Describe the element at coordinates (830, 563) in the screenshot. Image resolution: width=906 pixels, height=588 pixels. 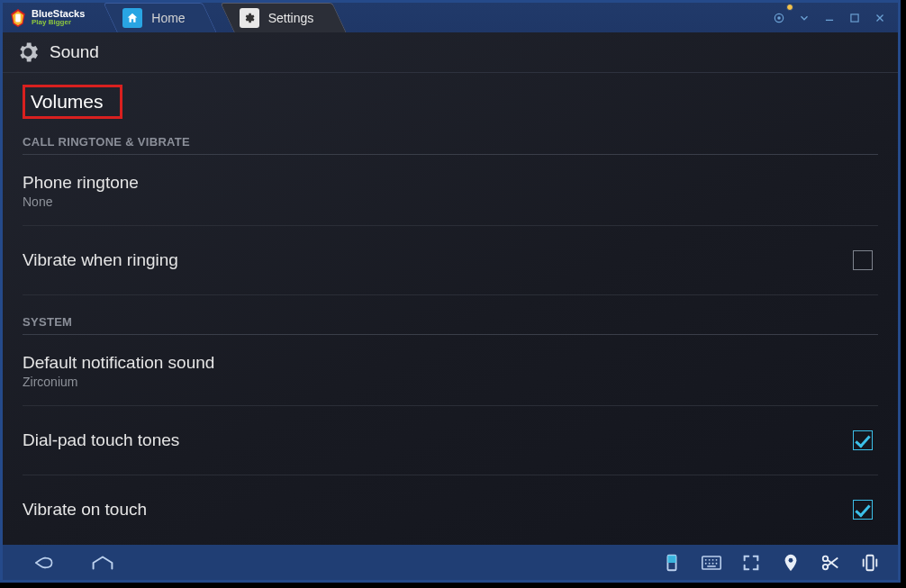
I see `scissors-icon` at that location.